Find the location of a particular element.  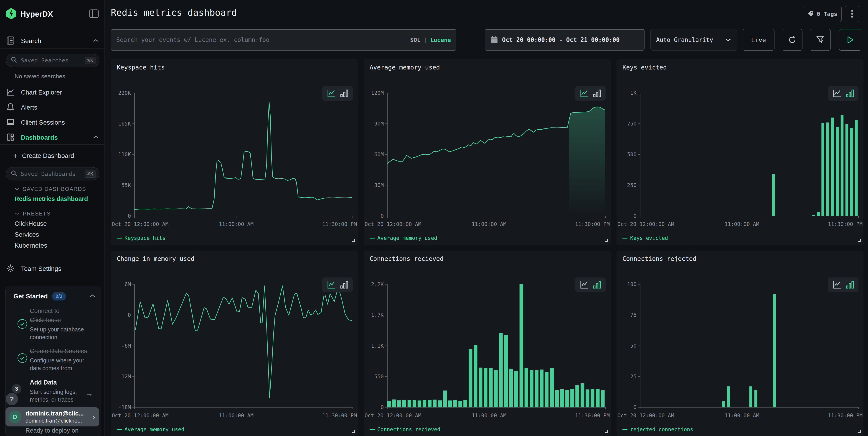

refresh-button is located at coordinates (792, 40).